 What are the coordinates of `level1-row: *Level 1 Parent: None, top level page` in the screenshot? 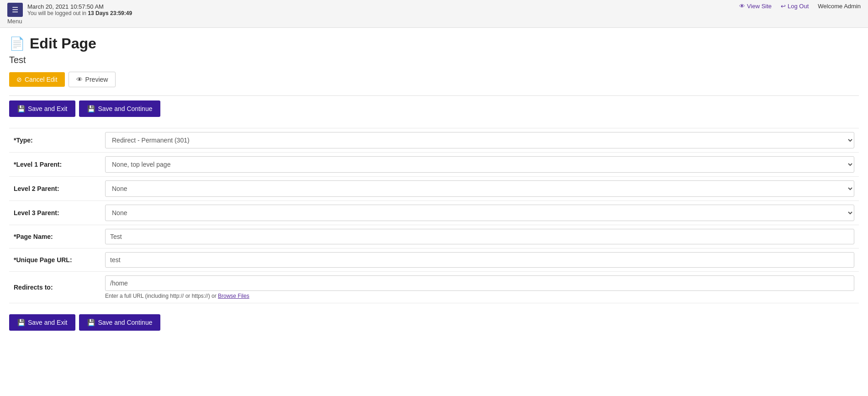 It's located at (434, 164).